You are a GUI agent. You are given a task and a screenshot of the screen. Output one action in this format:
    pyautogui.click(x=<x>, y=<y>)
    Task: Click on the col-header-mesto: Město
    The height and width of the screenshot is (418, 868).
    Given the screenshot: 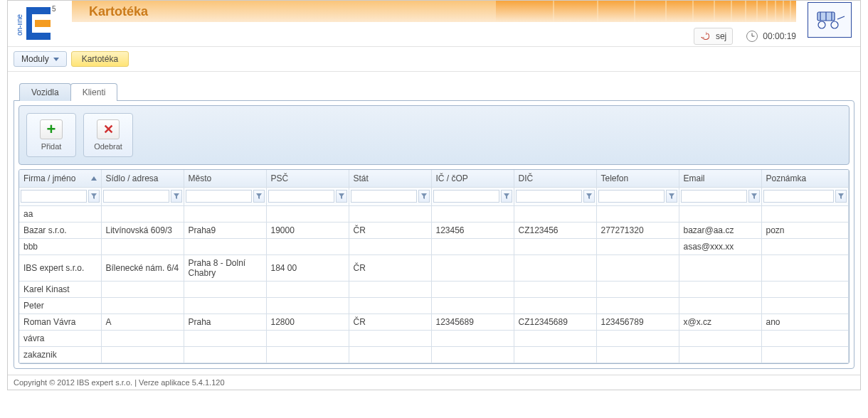 What is the action you would take?
    pyautogui.click(x=225, y=178)
    